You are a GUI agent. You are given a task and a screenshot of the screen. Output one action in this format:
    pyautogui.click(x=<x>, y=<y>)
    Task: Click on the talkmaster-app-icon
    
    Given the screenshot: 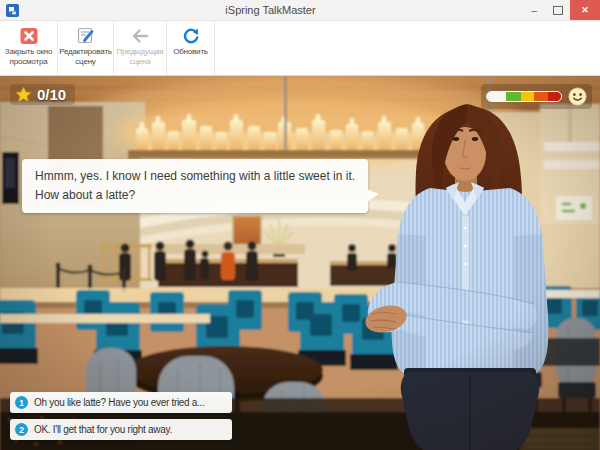 What is the action you would take?
    pyautogui.click(x=12, y=10)
    